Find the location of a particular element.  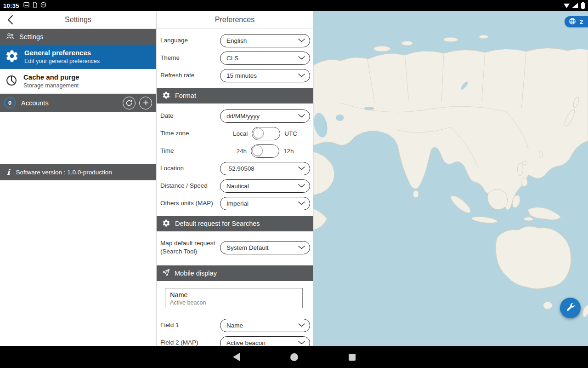

time-12h-label: 12h is located at coordinates (288, 151).